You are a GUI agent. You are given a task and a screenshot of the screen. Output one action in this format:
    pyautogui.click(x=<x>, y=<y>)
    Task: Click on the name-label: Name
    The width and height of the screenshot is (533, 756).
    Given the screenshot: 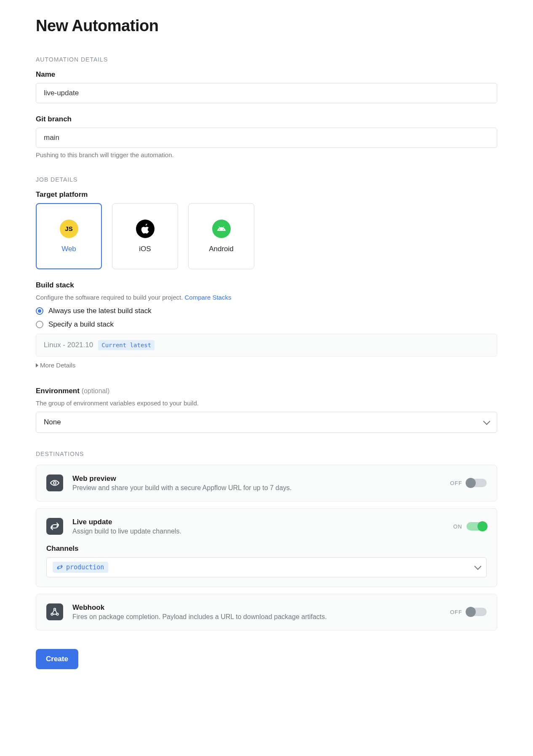 What is the action you would take?
    pyautogui.click(x=266, y=75)
    